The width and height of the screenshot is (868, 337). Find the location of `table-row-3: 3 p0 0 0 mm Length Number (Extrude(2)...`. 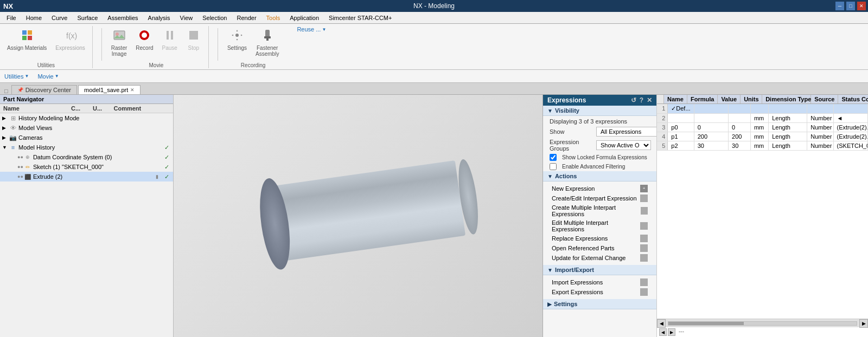

table-row-3: 3 p0 0 0 mm Length Number (Extrude(2)... is located at coordinates (763, 128).